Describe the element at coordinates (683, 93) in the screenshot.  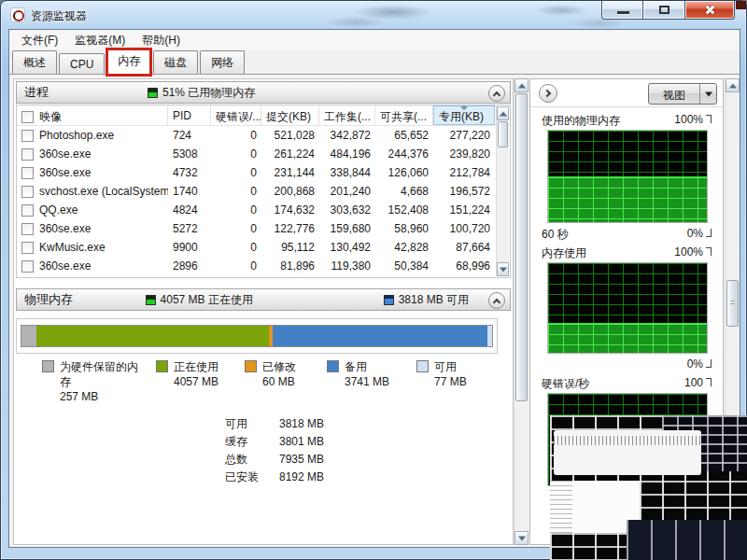
I see `view-button: 视图` at that location.